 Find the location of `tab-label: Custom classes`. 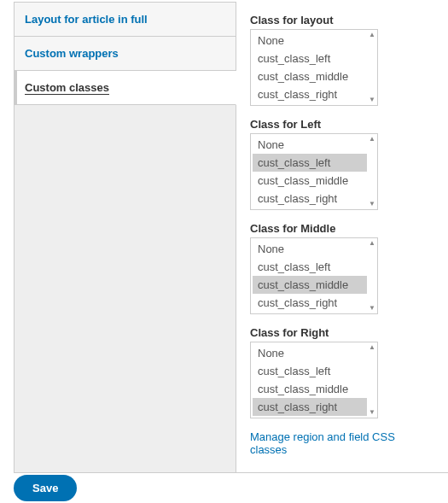

tab-label: Custom classes is located at coordinates (67, 88).